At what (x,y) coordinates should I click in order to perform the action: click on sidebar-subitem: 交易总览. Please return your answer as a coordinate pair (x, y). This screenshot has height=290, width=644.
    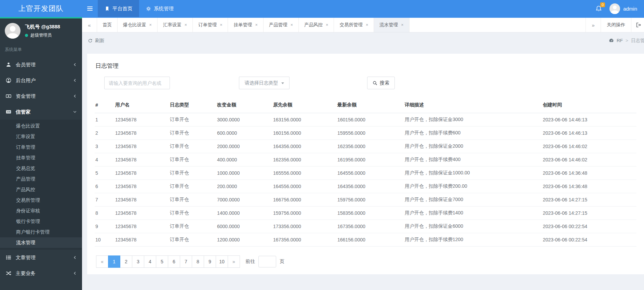
    Looking at the image, I should click on (41, 168).